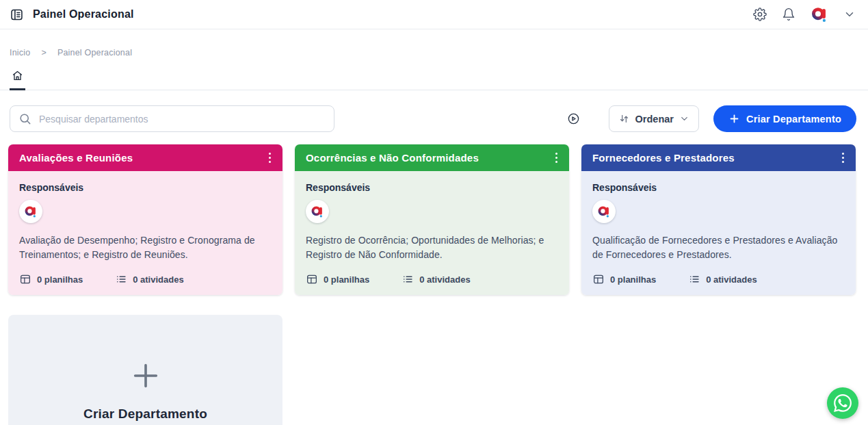 The height and width of the screenshot is (425, 868). Describe the element at coordinates (18, 75) in the screenshot. I see `home-icon` at that location.